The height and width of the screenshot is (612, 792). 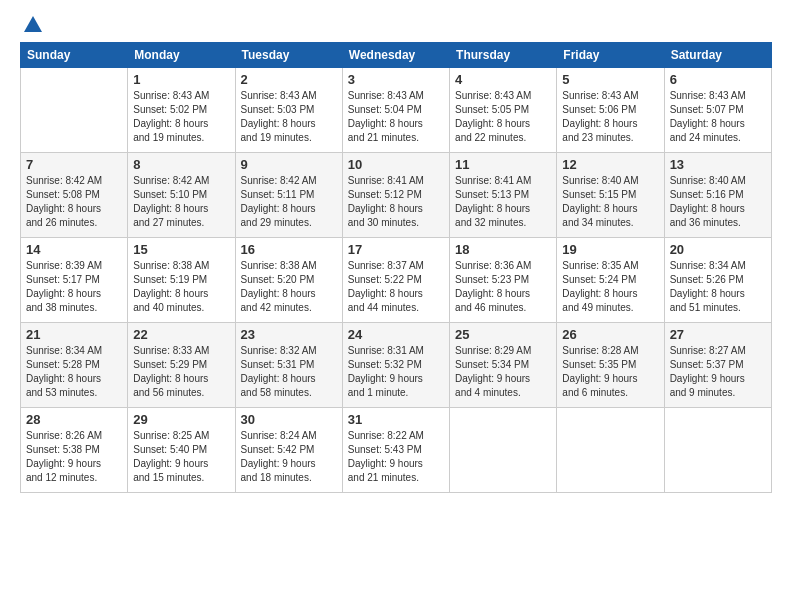 What do you see at coordinates (74, 56) in the screenshot?
I see `weekday-header-sunday: Sunday` at bounding box center [74, 56].